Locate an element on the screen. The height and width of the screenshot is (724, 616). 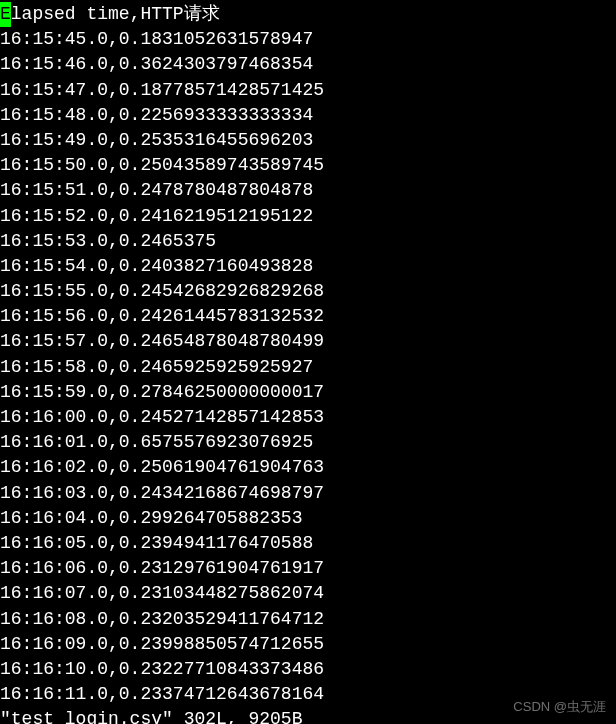
data-row: 16:15:59.0,0.27846250000000017 is located at coordinates (308, 392).